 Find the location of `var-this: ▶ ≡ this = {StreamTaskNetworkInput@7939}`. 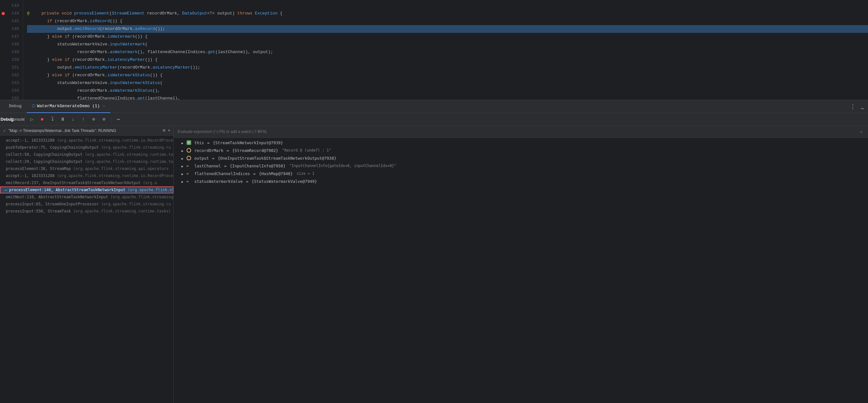

var-this: ▶ ≡ this = {StreamTaskNetworkInput@7939} is located at coordinates (521, 143).